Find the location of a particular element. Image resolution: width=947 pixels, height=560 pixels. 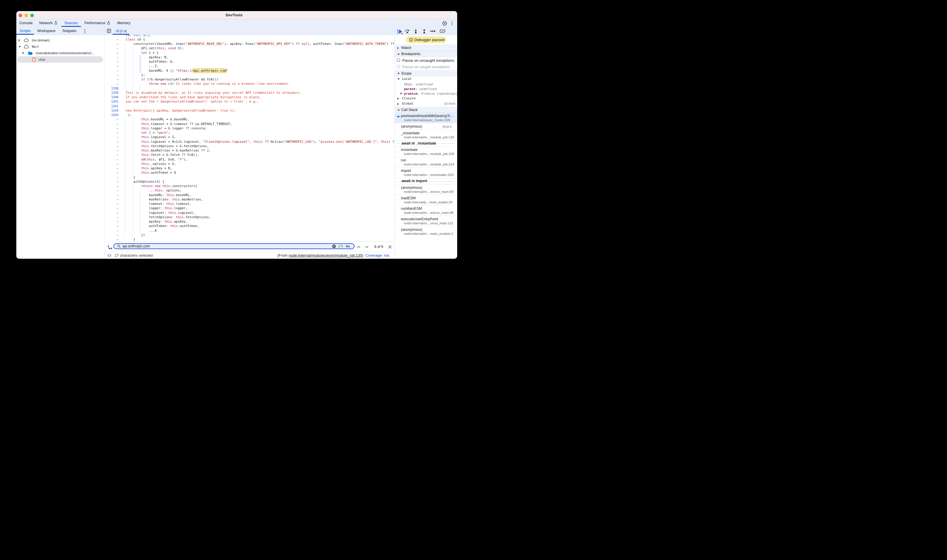

tree-item-users-jinhuilee-nvm-versions-node-v2-: Users/jinhuilee/.nvm/versions/node/v2… is located at coordinates (60, 53).